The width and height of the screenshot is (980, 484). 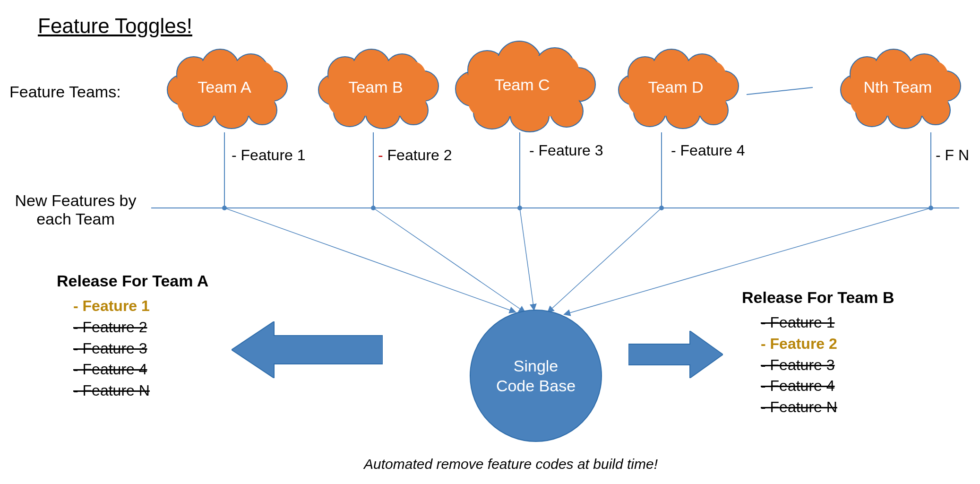 What do you see at coordinates (799, 344) in the screenshot?
I see `release-b-feature-2: - Feature 2` at bounding box center [799, 344].